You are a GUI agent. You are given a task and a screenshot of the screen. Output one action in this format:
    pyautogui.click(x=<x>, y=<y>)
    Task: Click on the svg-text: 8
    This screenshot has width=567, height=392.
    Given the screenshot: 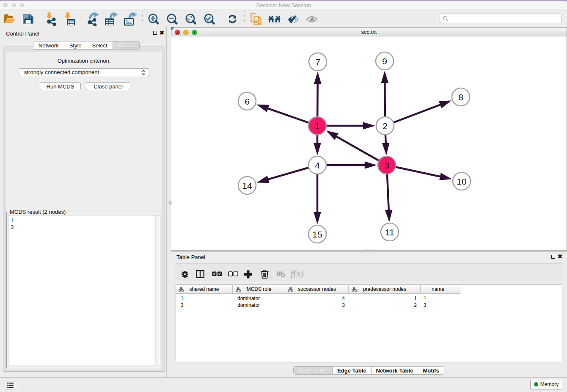 What is the action you would take?
    pyautogui.click(x=461, y=97)
    